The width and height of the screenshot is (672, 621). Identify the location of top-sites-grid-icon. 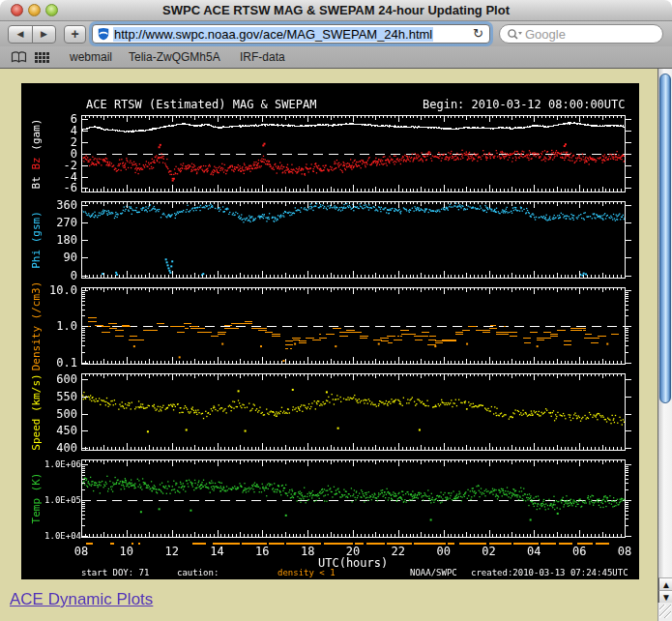
(43, 58).